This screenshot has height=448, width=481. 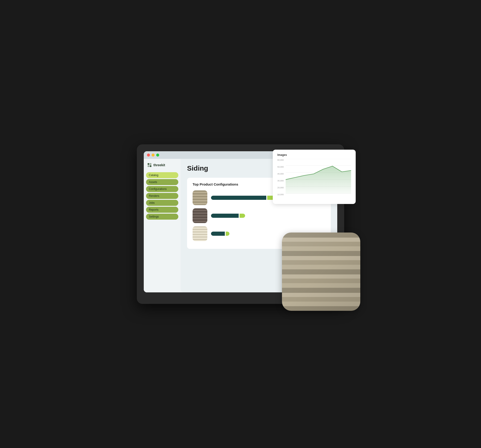 I want to click on logo-icon, so click(x=150, y=165).